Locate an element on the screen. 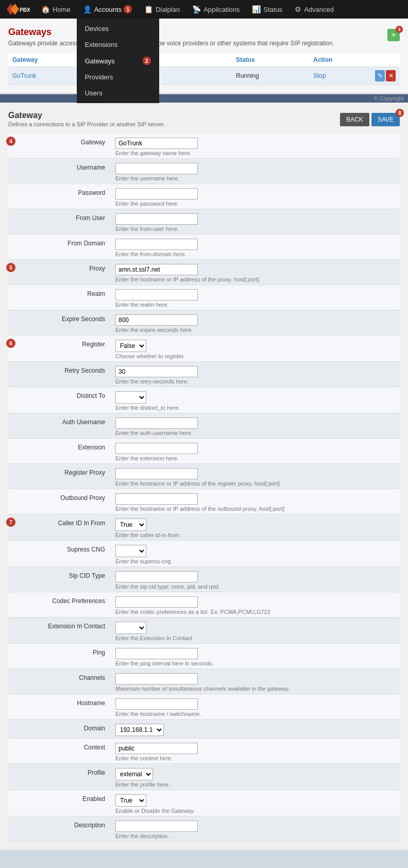  gateways-description: Gateways provide access into other netwo… is located at coordinates (171, 43).